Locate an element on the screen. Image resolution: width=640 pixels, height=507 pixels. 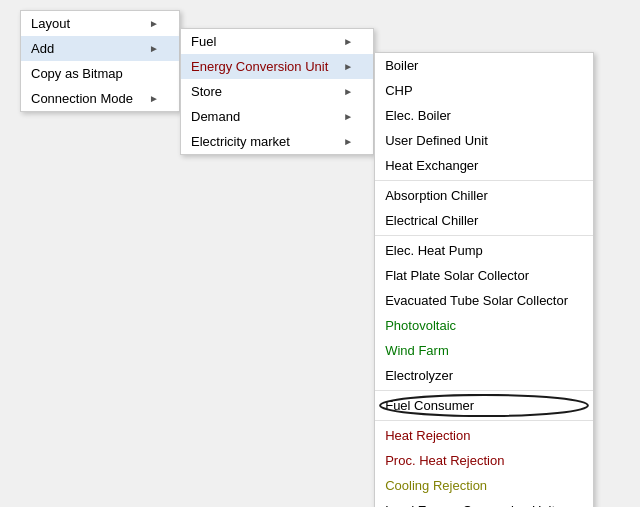
menu-item-label: Layout is located at coordinates (50, 24).